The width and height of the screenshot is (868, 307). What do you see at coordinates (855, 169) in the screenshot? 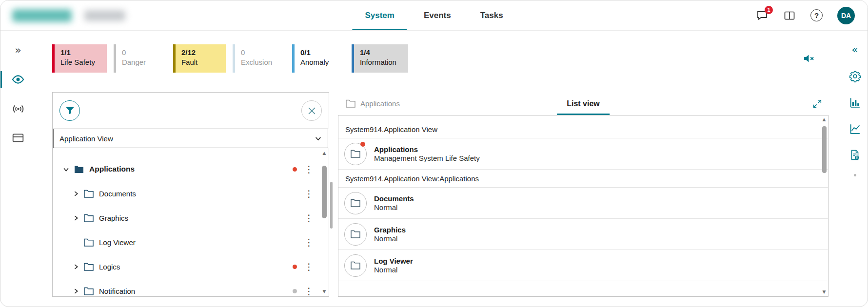
I see `right-rail: «` at bounding box center [855, 169].